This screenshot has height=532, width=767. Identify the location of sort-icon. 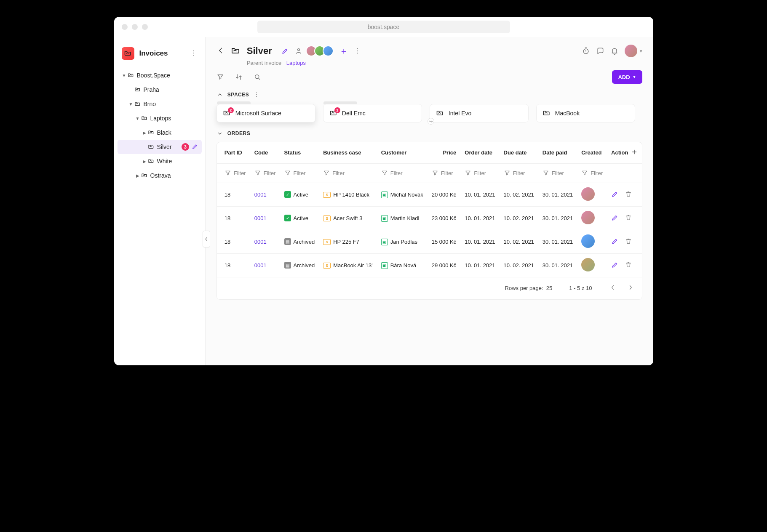
(239, 77).